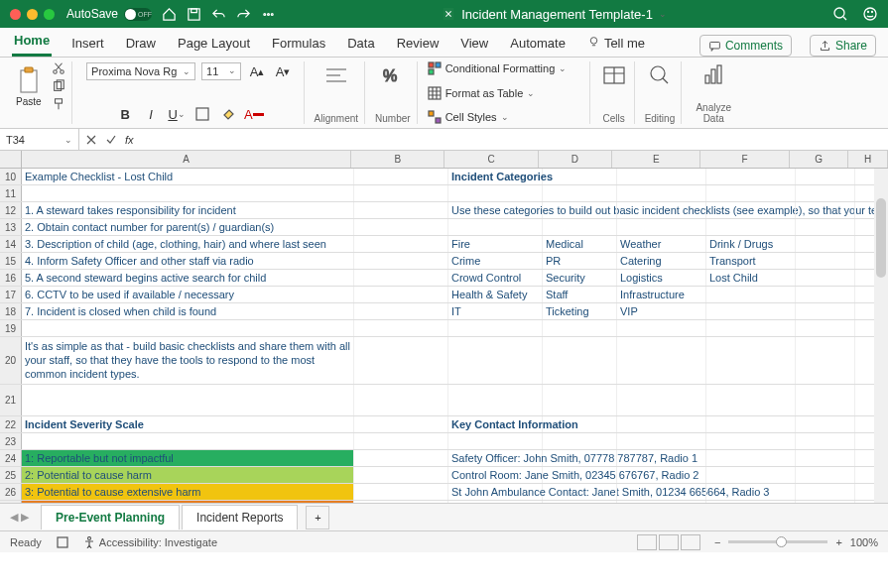 The width and height of the screenshot is (888, 588). What do you see at coordinates (751, 244) in the screenshot?
I see `cell: Drink / Drugs` at bounding box center [751, 244].